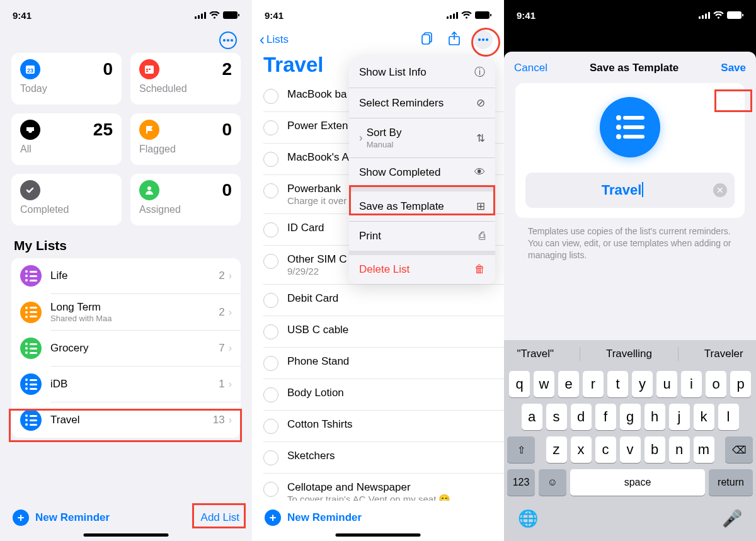 Image resolution: width=756 pixels, height=541 pixels. Describe the element at coordinates (557, 450) in the screenshot. I see `key-z: z` at that location.